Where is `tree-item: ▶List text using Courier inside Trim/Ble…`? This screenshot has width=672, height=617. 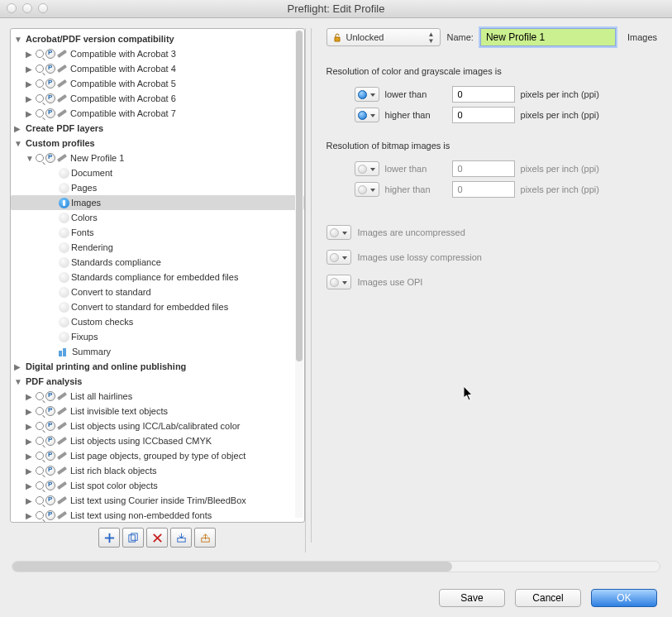
tree-item: ▶List text using Courier inside Trim/Ble… is located at coordinates (157, 500).